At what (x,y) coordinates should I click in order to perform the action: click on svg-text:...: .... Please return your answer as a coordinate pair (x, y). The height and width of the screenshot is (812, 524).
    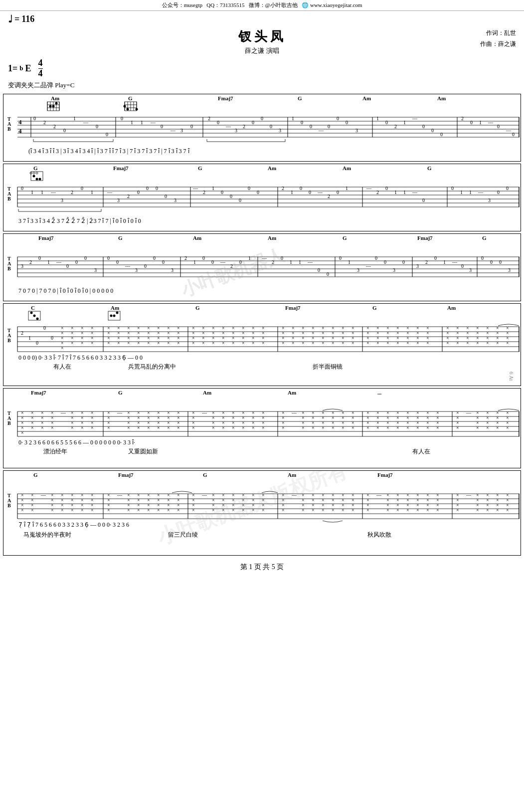
    Looking at the image, I should click on (380, 393).